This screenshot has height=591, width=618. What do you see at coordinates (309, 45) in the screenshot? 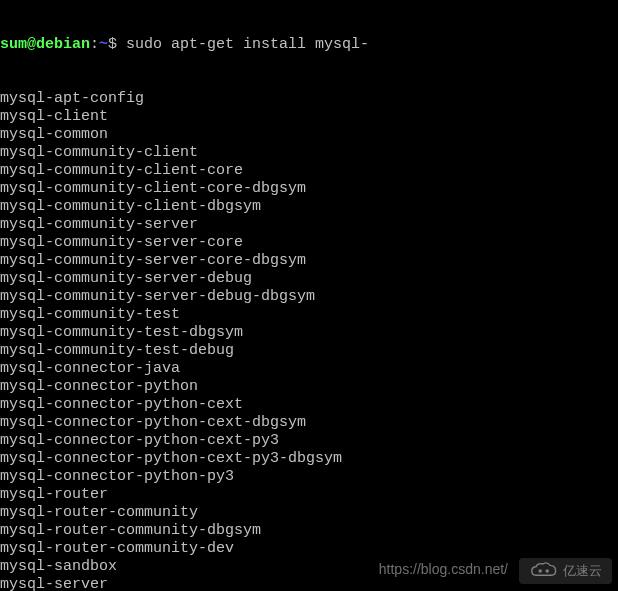
I see `prompt-line-top: sum@debian:~$ sudo apt-get install mysql…` at bounding box center [309, 45].